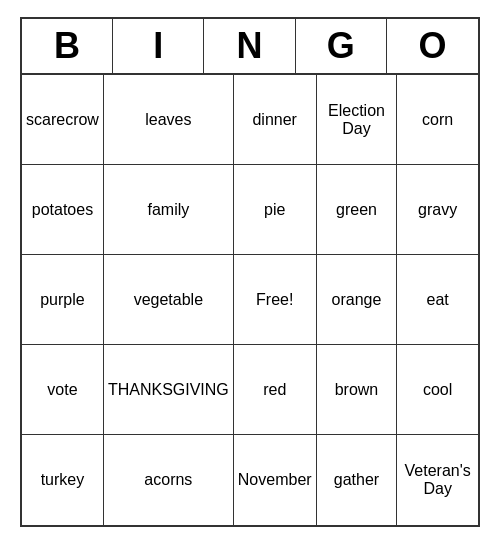 The image size is (500, 544). I want to click on cell-text: THANKSGIVING, so click(168, 390).